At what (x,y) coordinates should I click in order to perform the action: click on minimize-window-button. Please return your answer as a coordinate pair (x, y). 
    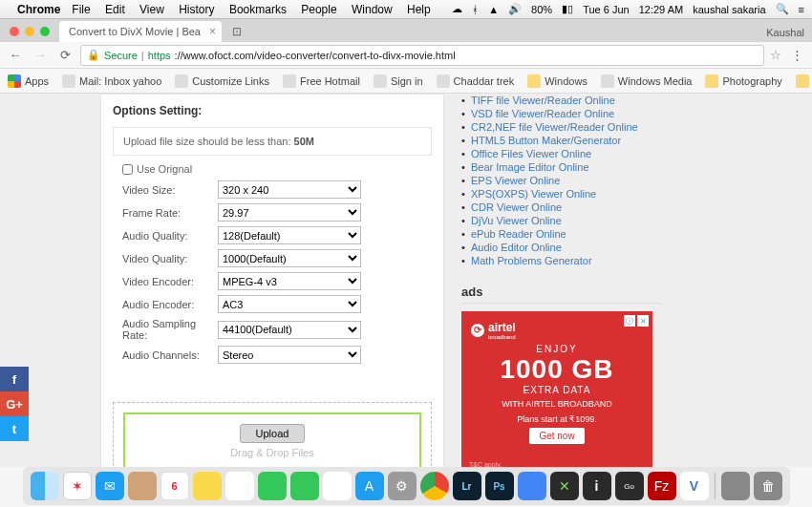
    Looking at the image, I should click on (30, 32).